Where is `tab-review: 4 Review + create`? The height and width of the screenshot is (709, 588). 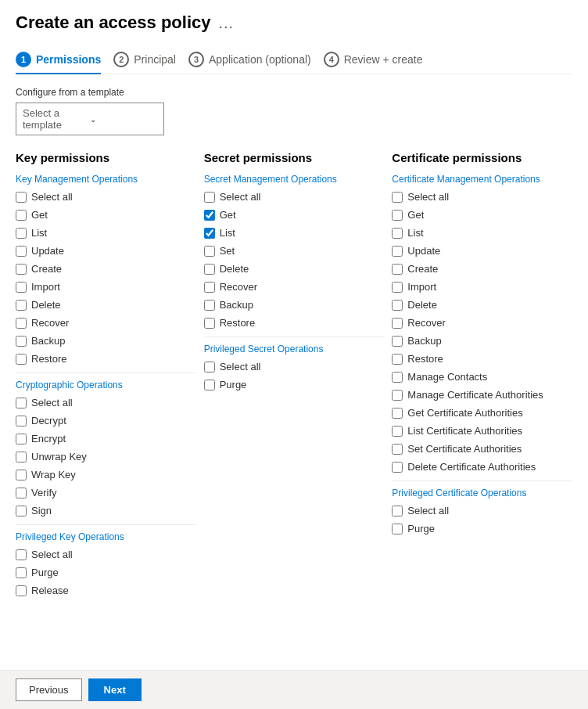
tab-review: 4 Review + create is located at coordinates (380, 59).